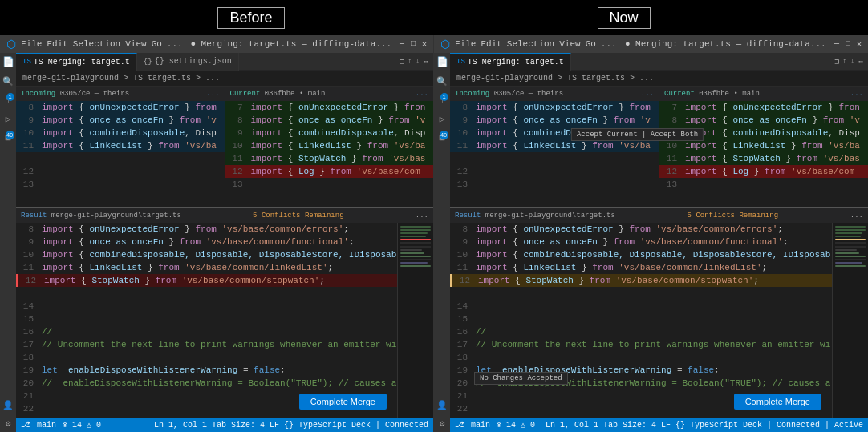 The height and width of the screenshot is (432, 868). I want to click on status-right-right: Ln 1, Col 1 Tab Size: 4 LF {} TypeScript…, so click(704, 425).